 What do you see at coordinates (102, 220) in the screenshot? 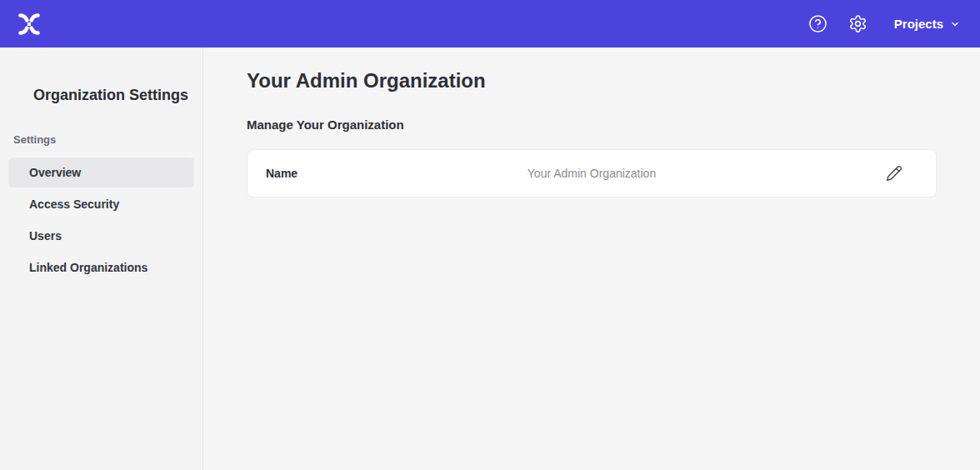
I see `sidebar-nav: Overview Access Security Users Linked Or…` at bounding box center [102, 220].